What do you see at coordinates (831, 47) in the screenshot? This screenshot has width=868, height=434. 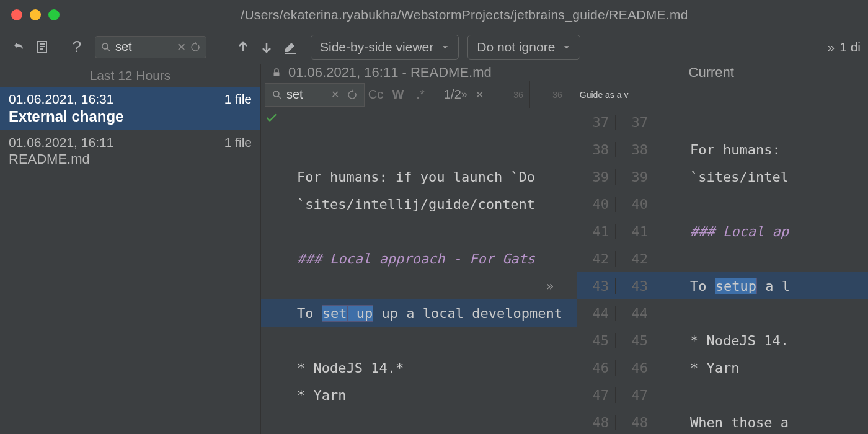 I see `overflow-chevron-icon: »` at bounding box center [831, 47].